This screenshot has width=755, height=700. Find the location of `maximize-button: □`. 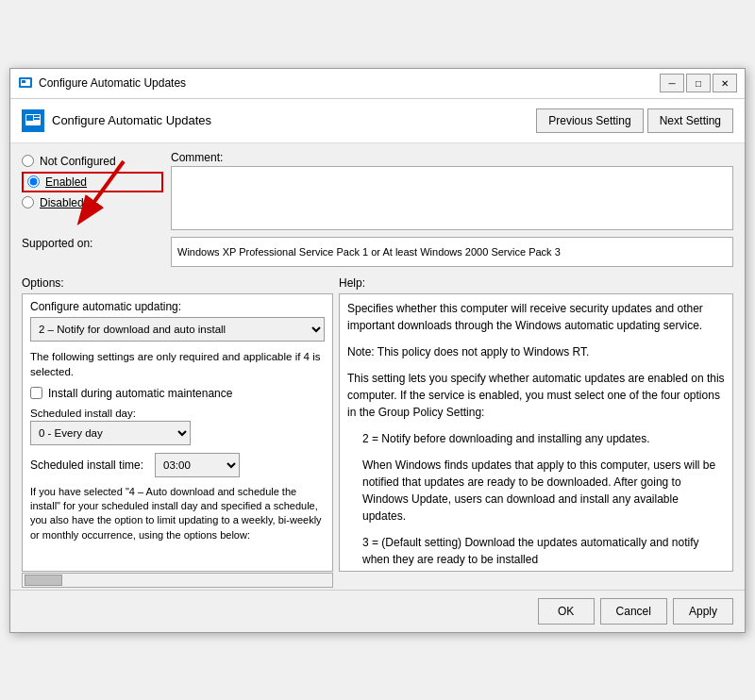

maximize-button: □ is located at coordinates (698, 83).